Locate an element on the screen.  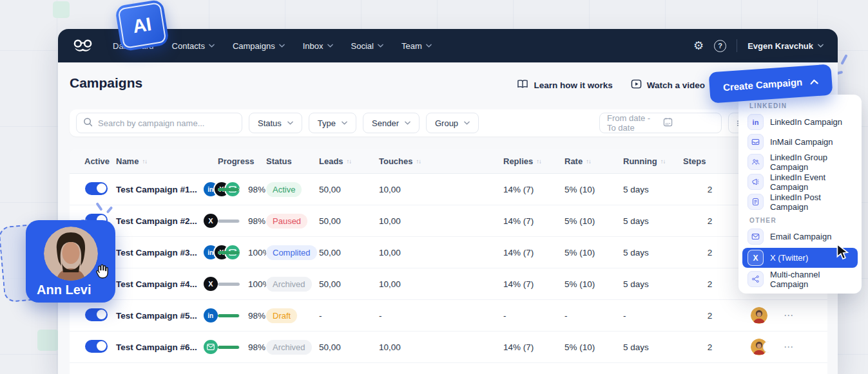
person-name: Ann Levi is located at coordinates (71, 290).